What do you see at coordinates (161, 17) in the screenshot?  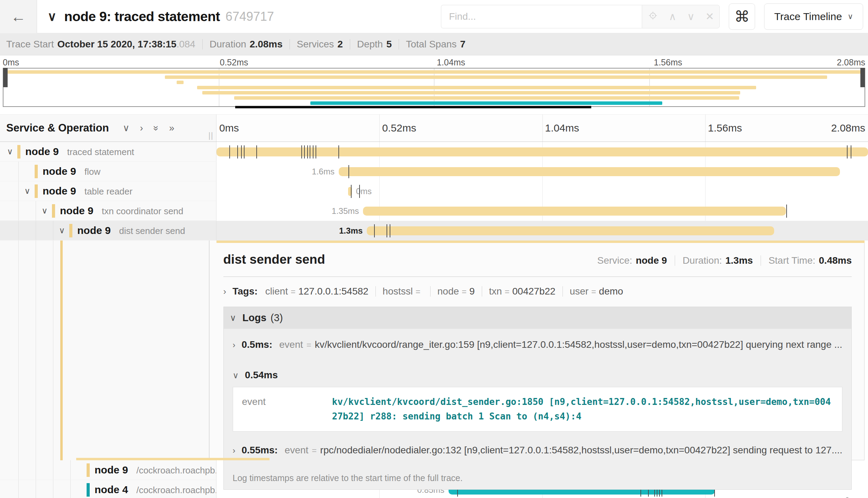 I see `trace-title-wrap: ∨ node 9: traced statement 6749717` at bounding box center [161, 17].